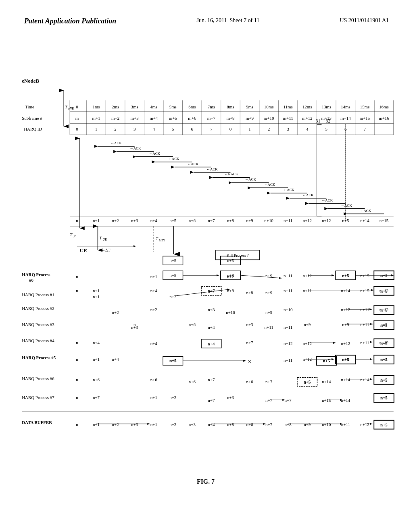 This screenshot has width=413, height=532. Describe the element at coordinates (365, 118) in the screenshot. I see `svg-text: m+15` at that location.